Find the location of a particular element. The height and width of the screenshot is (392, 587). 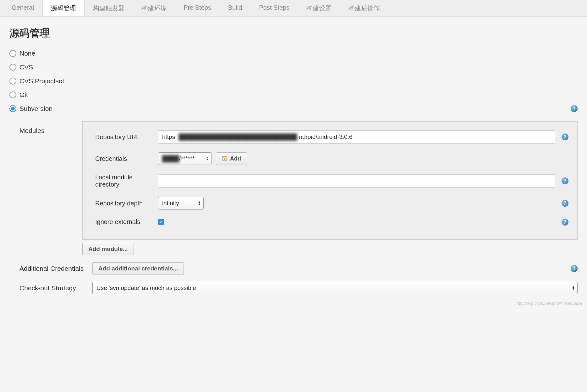

tab-build-settings: 构建设置 is located at coordinates (319, 8).